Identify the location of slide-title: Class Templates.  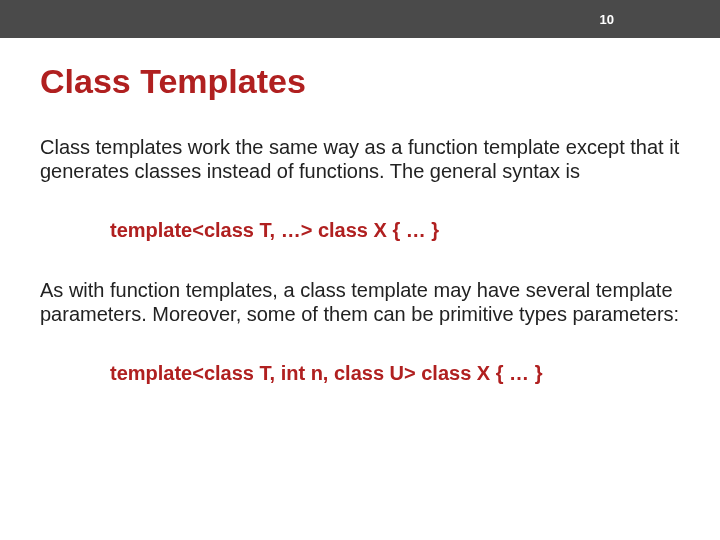
(360, 82).